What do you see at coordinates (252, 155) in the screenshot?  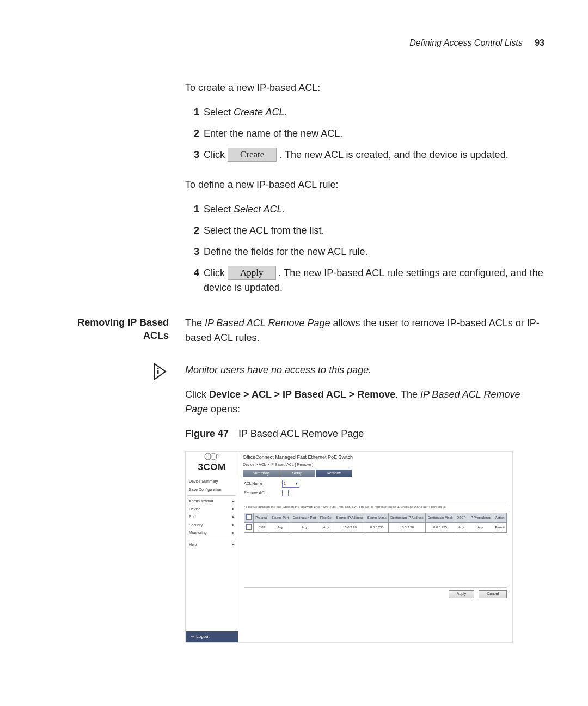 I see `create-button: Create` at bounding box center [252, 155].